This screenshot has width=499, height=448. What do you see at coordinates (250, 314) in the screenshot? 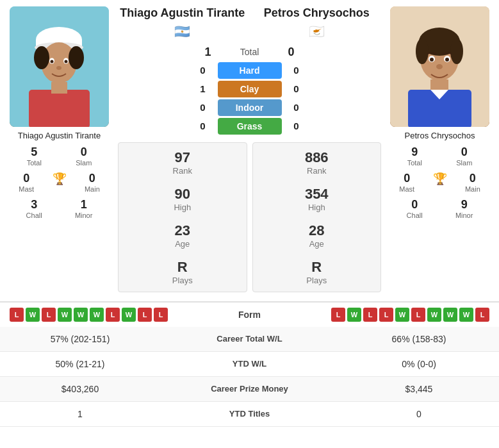
I see `form-section: LWLWWWLWLL Form LWLLWLWWWL` at bounding box center [250, 314].